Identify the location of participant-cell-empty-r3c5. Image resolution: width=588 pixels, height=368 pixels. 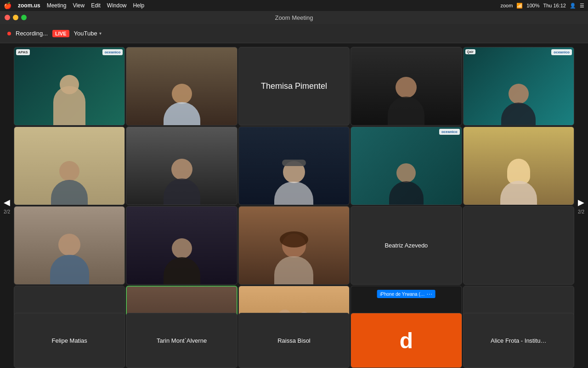
(519, 246).